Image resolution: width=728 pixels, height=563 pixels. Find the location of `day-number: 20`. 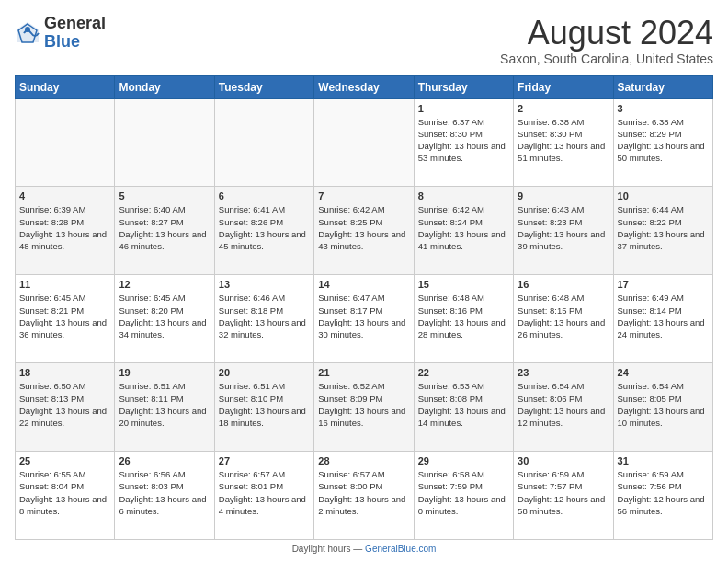

day-number: 20 is located at coordinates (265, 373).